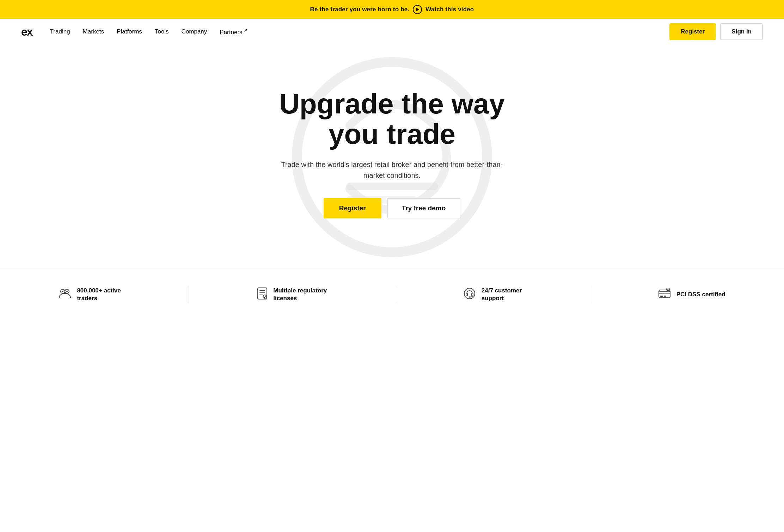 This screenshot has width=784, height=532. What do you see at coordinates (693, 32) in the screenshot?
I see `register-button: Register` at bounding box center [693, 32].